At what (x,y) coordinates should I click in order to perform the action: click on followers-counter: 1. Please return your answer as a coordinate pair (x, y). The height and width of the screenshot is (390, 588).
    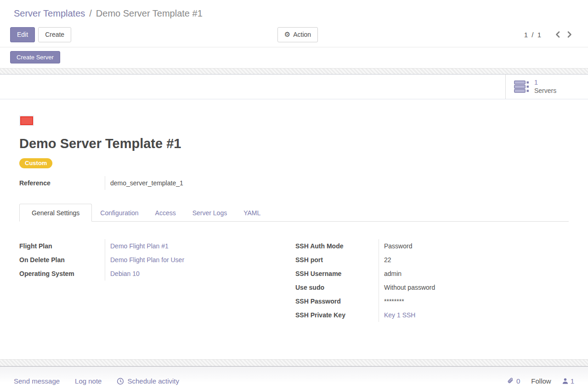
    Looking at the image, I should click on (568, 381).